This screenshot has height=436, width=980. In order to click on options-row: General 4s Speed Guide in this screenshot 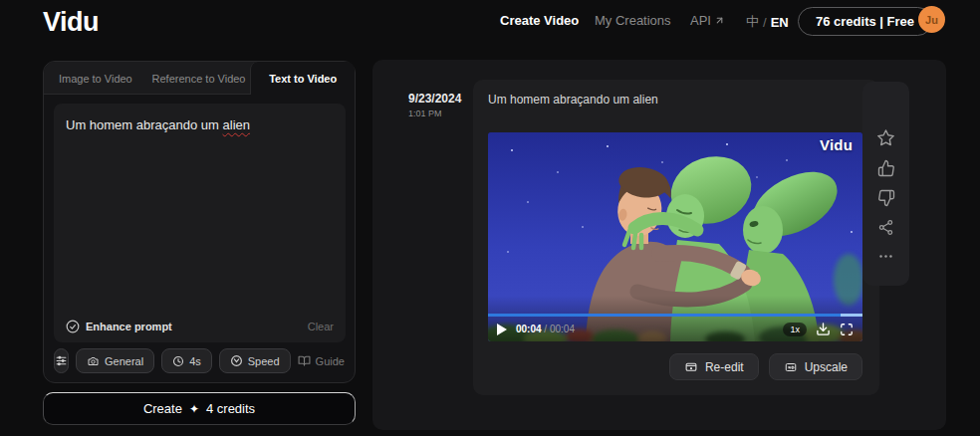, I will do `click(199, 360)`.